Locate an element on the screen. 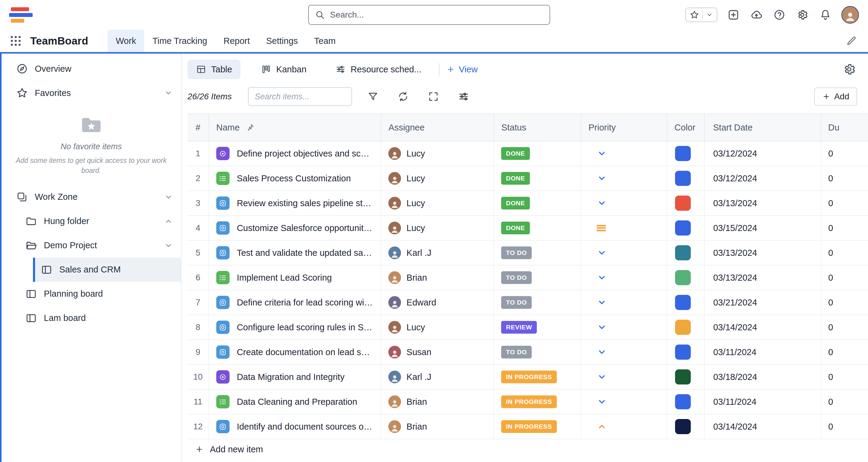 This screenshot has width=868, height=462. view-settings-gear-icon is located at coordinates (849, 69).